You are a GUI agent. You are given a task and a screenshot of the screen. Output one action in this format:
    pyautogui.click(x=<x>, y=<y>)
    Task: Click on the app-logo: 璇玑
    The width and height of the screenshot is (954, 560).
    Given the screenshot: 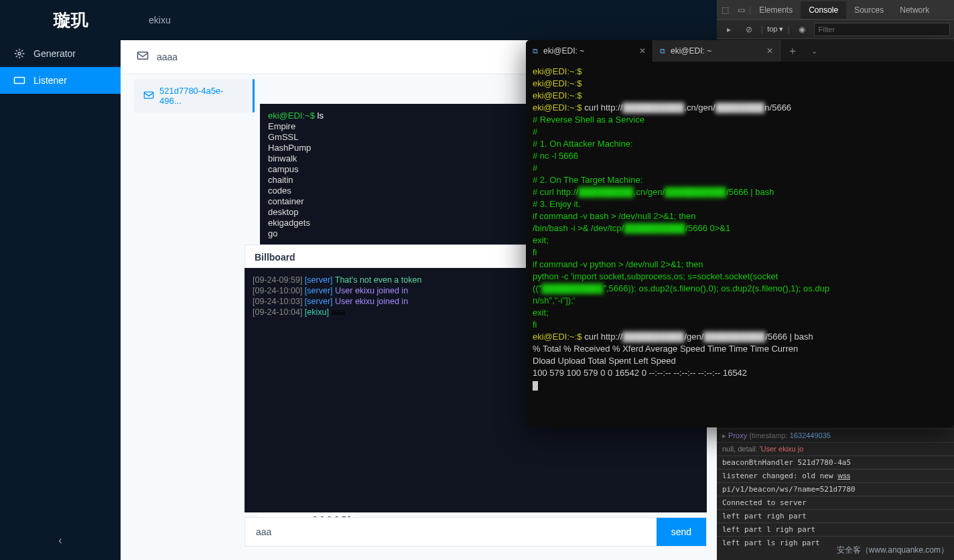 What is the action you would take?
    pyautogui.click(x=71, y=20)
    